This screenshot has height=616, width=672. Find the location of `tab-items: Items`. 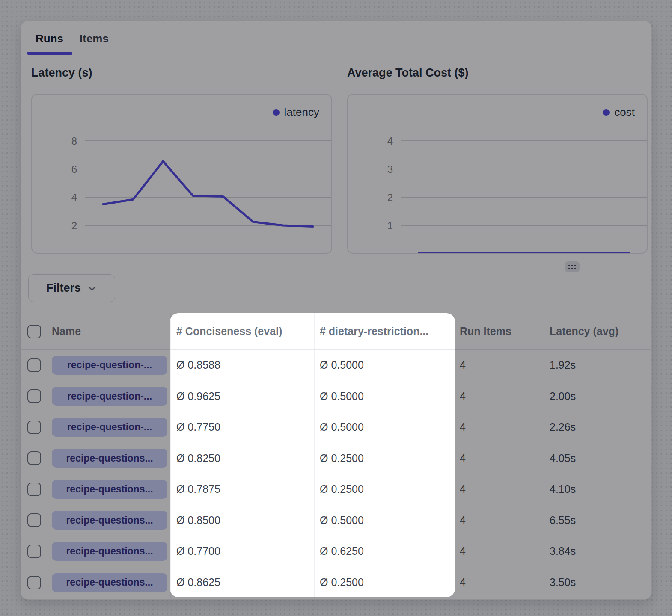

tab-items: Items is located at coordinates (94, 38).